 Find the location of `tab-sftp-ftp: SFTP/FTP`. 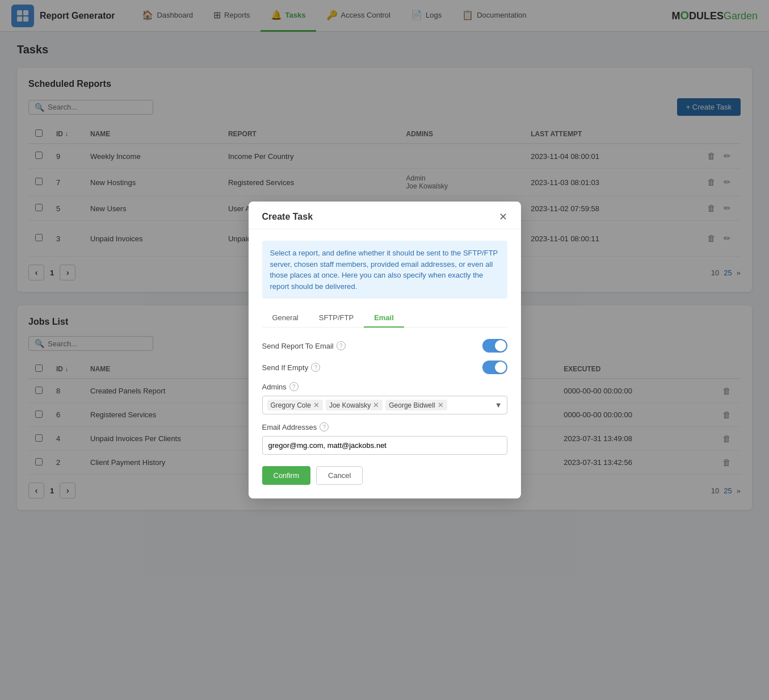

tab-sftp-ftp: SFTP/FTP is located at coordinates (336, 318).